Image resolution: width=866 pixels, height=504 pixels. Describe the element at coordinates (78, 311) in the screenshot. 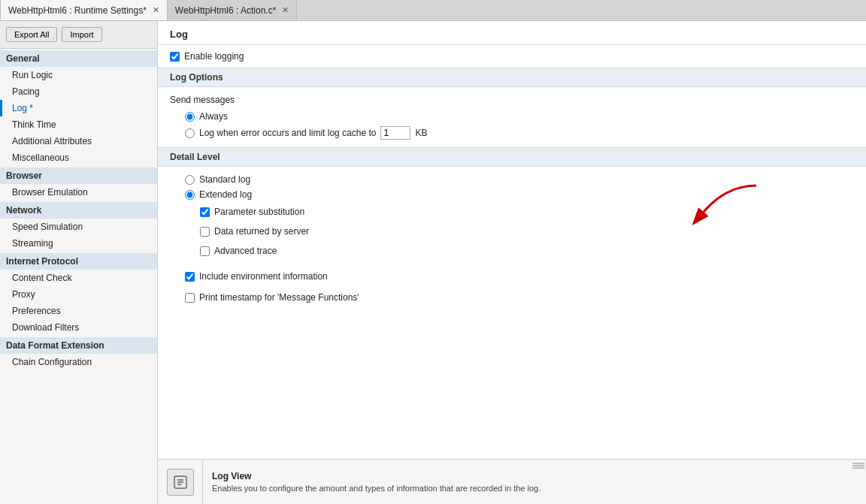

I see `sidebar-item-preferences: Preferences` at that location.